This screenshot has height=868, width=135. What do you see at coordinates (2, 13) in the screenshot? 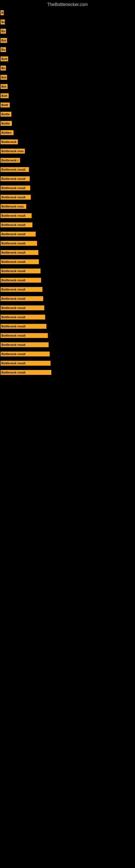
I see `bar-label: B` at bounding box center [2, 13].